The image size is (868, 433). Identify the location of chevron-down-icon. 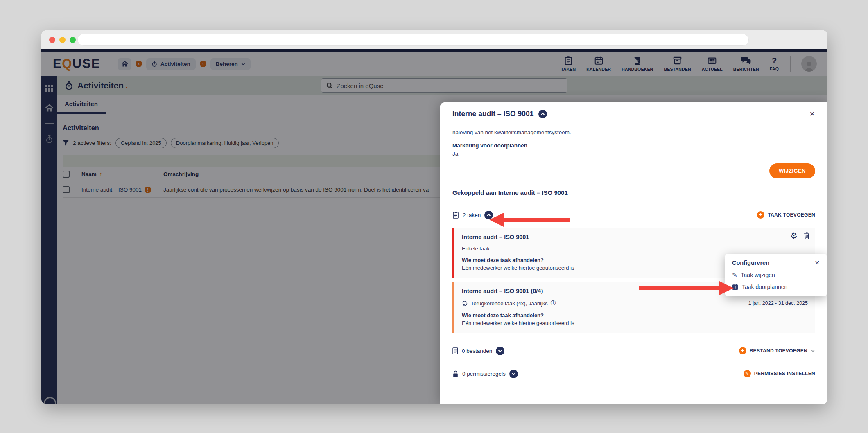
(813, 351).